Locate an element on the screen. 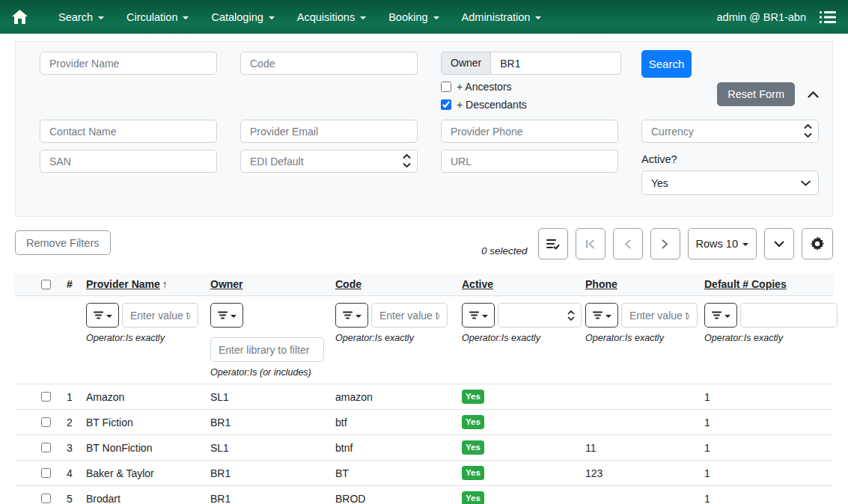 The height and width of the screenshot is (504, 848). next-page-button is located at coordinates (665, 244).